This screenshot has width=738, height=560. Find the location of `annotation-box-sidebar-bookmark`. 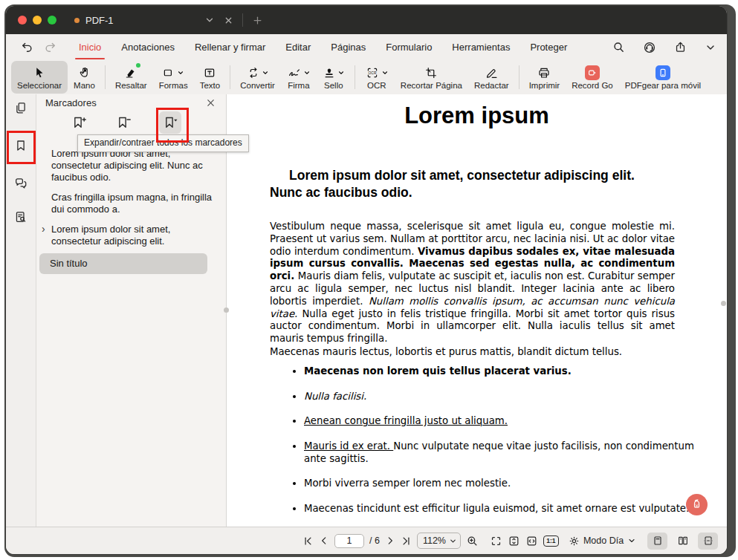

annotation-box-sidebar-bookmark is located at coordinates (21, 147).